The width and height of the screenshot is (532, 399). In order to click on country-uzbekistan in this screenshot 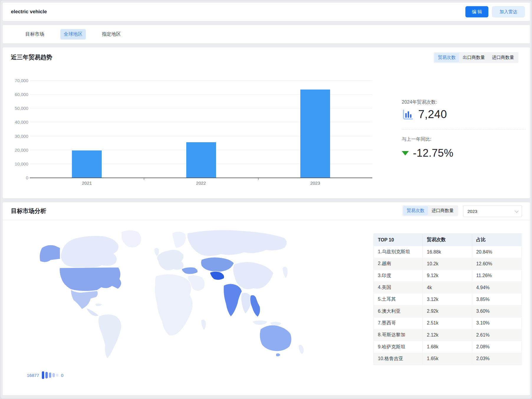, I will do `click(217, 276)`.